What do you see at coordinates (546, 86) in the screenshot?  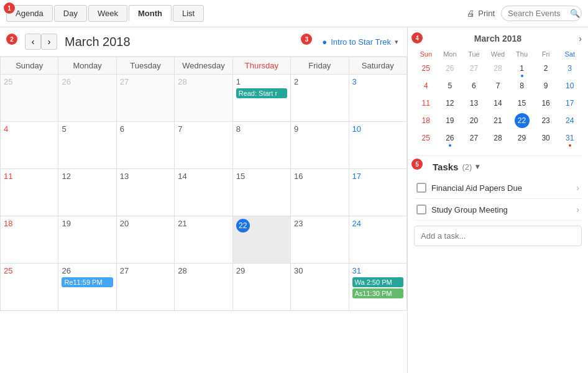 I see `mini-day-cell: 9` at bounding box center [546, 86].